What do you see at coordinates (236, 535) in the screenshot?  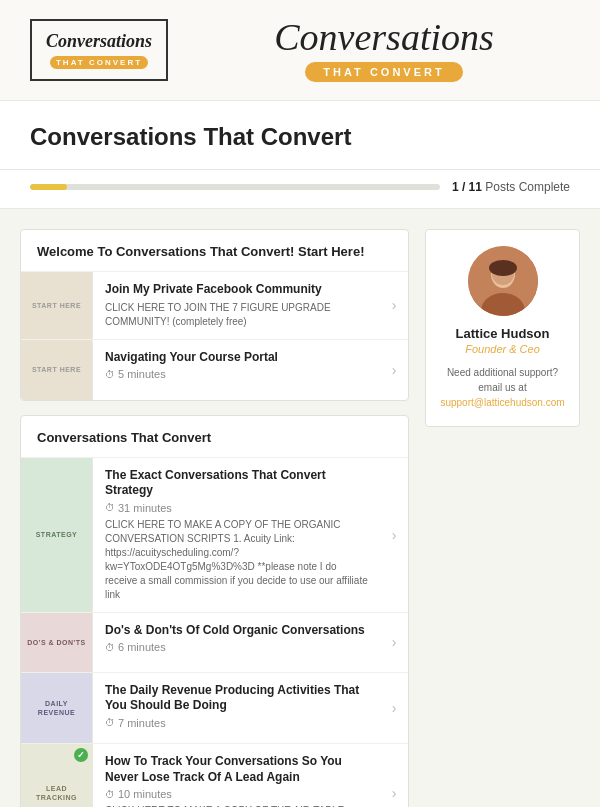 I see `lesson-info: The Exact Conversations That Convert Str…` at bounding box center [236, 535].